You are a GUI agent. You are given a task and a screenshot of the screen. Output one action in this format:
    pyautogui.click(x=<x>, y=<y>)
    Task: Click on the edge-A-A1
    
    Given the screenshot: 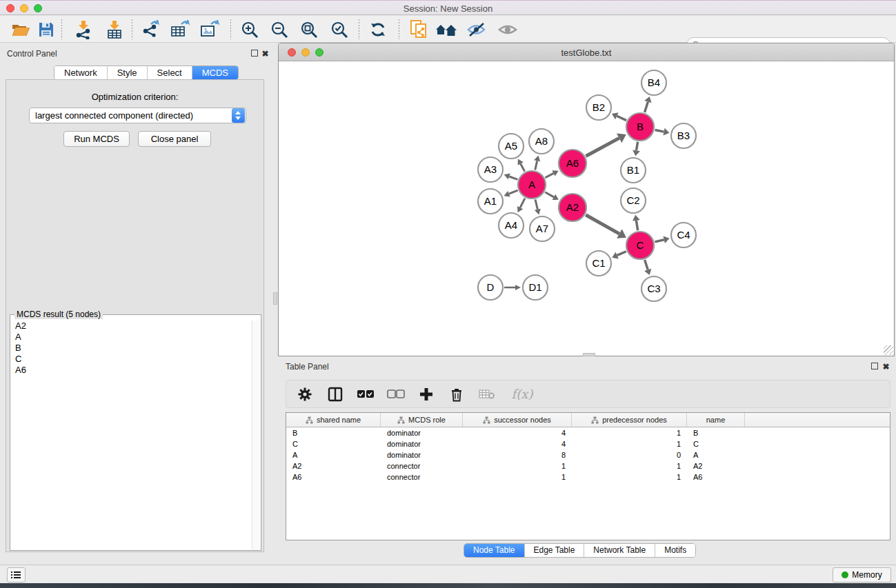 What is the action you would take?
    pyautogui.click(x=513, y=192)
    